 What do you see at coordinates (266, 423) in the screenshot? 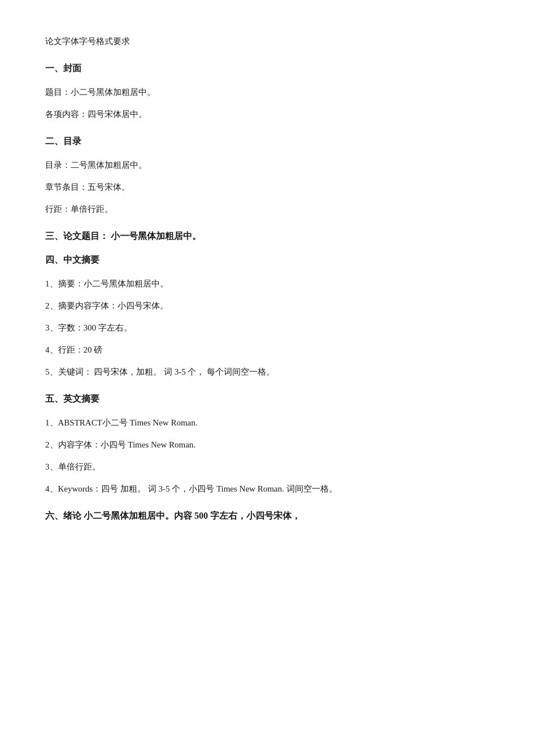
I see `section-5-item-1: 1、ABSTRACT小二号 Times New Roman.` at bounding box center [266, 423].